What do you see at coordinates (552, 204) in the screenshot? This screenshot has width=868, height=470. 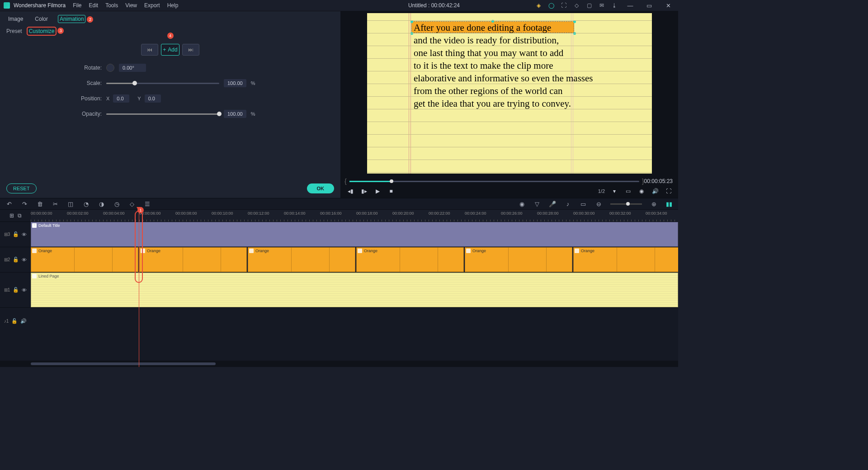 I see `voiceover-icon: 🎤` at bounding box center [552, 204].